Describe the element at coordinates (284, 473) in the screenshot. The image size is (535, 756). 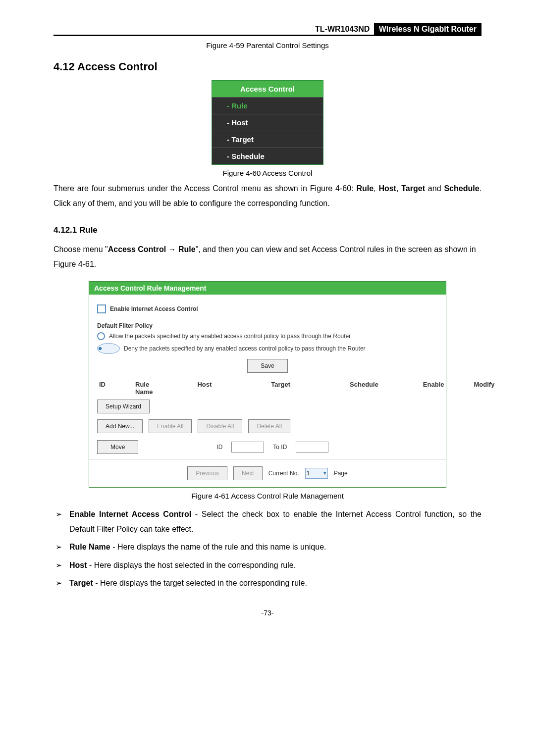
I see `current-no-label: Current No.` at that location.